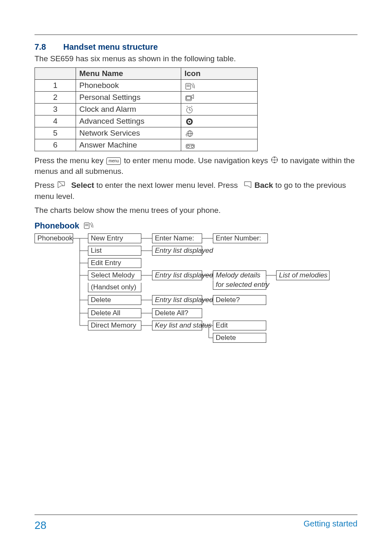 This screenshot has height=554, width=392. I want to click on top-divider, so click(196, 35).